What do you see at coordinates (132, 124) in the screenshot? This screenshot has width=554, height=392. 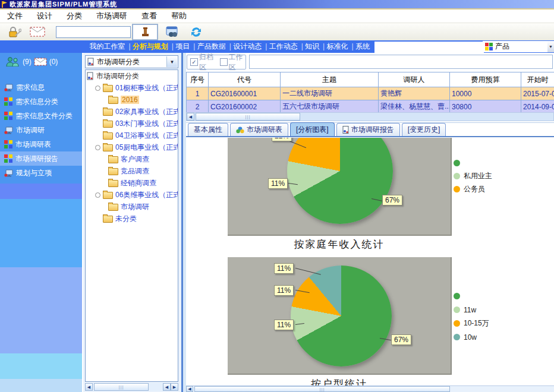 I see `tree-node: 03木门事业线（正式` at bounding box center [132, 124].